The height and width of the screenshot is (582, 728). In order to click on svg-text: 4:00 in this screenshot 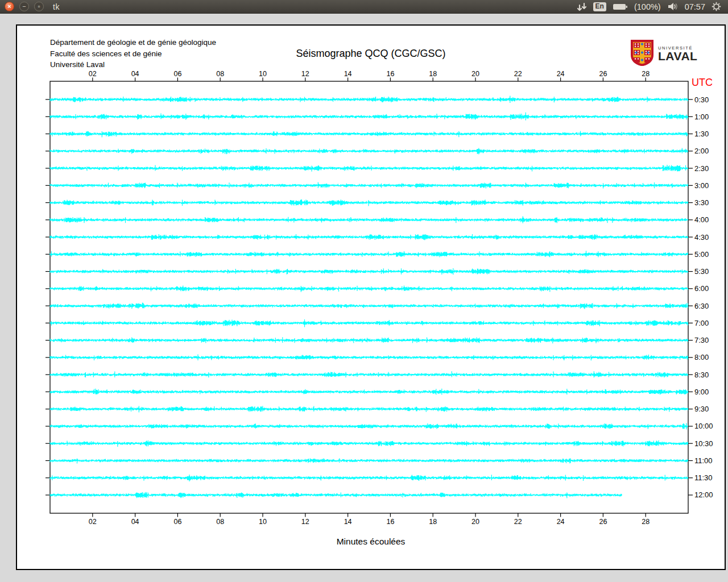, I will do `click(702, 219)`.